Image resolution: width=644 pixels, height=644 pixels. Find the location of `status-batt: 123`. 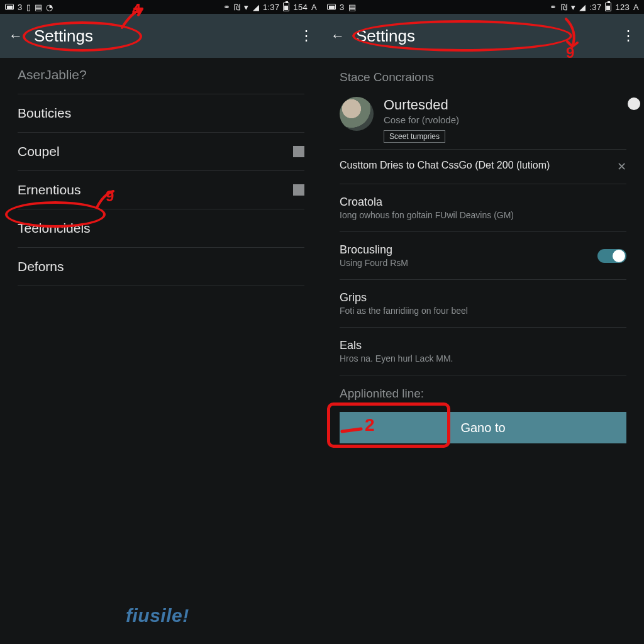

status-batt: 123 is located at coordinates (623, 8).